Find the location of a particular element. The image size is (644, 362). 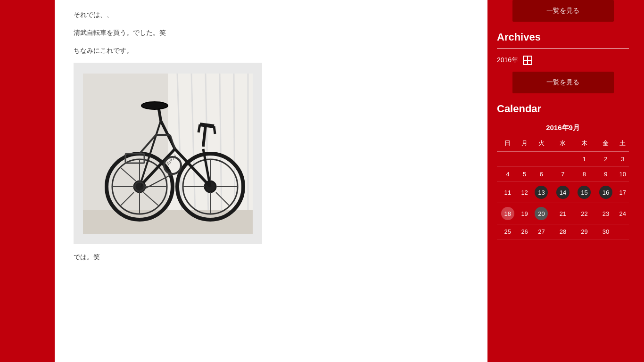

day-6: 6 is located at coordinates (541, 174).